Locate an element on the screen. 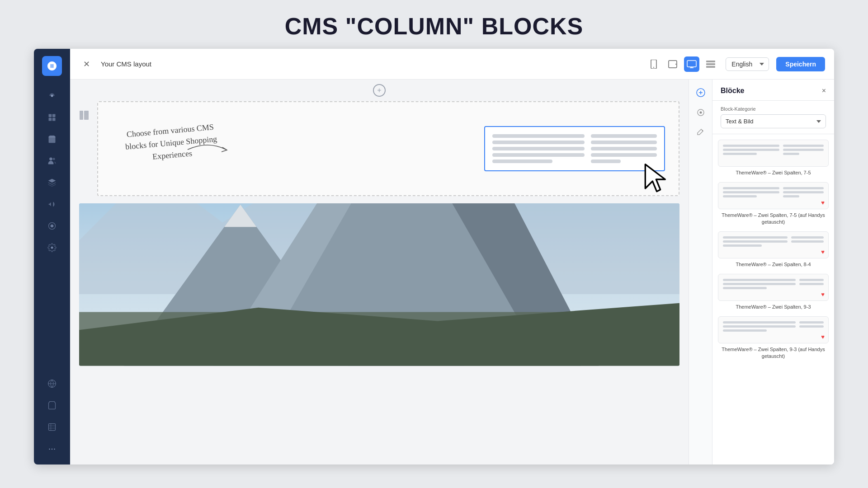  block-item-9-3-handy: ♥ ThemeWare® – Zwei Spalten, 9-3 (auf Ha… is located at coordinates (773, 338).